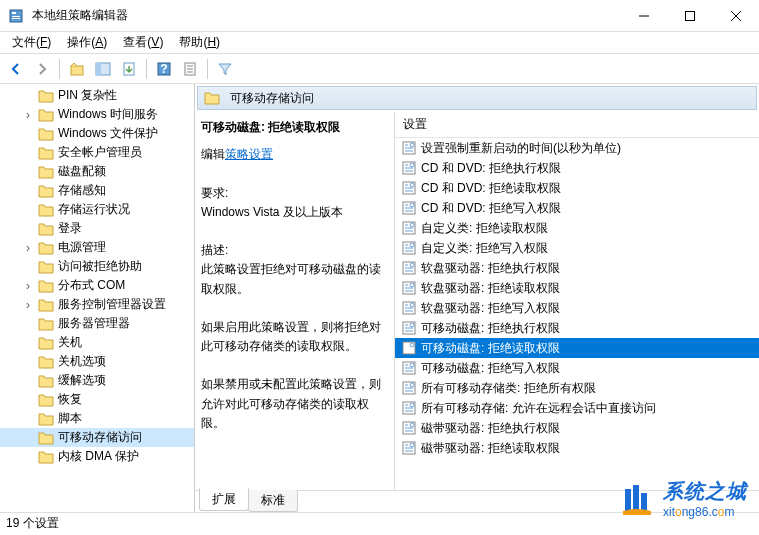 The width and height of the screenshot is (759, 535). Describe the element at coordinates (577, 308) in the screenshot. I see `setting-item: 软盘驱动器: 拒绝写入权限` at that location.